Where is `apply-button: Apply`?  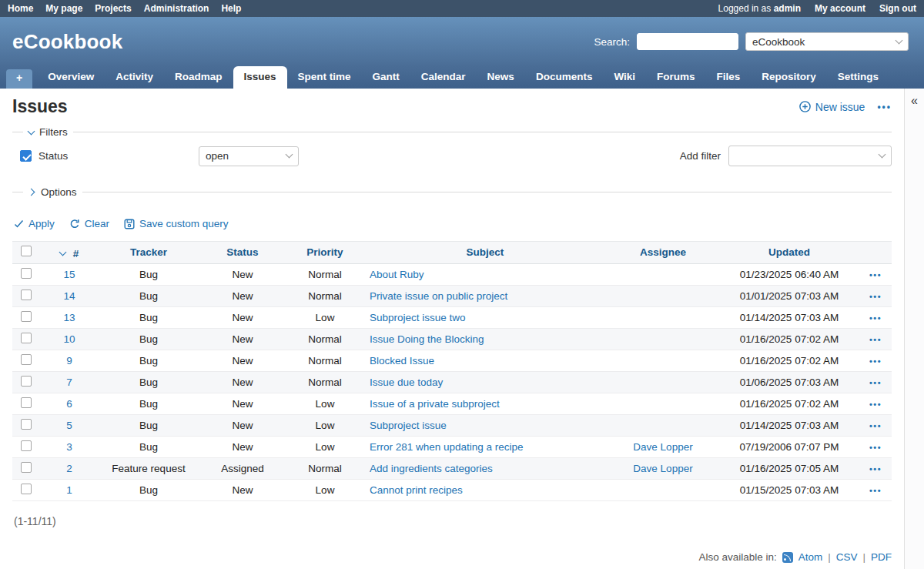 apply-button: Apply is located at coordinates (34, 223).